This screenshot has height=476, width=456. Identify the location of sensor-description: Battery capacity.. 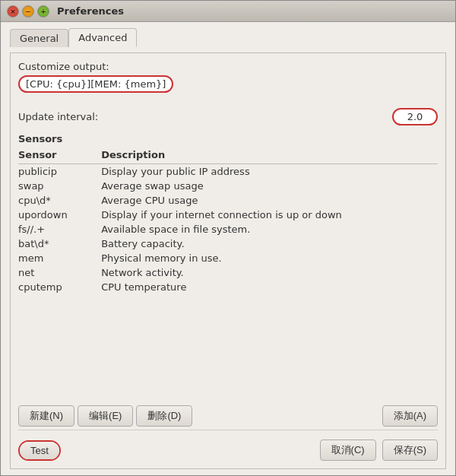
(269, 243).